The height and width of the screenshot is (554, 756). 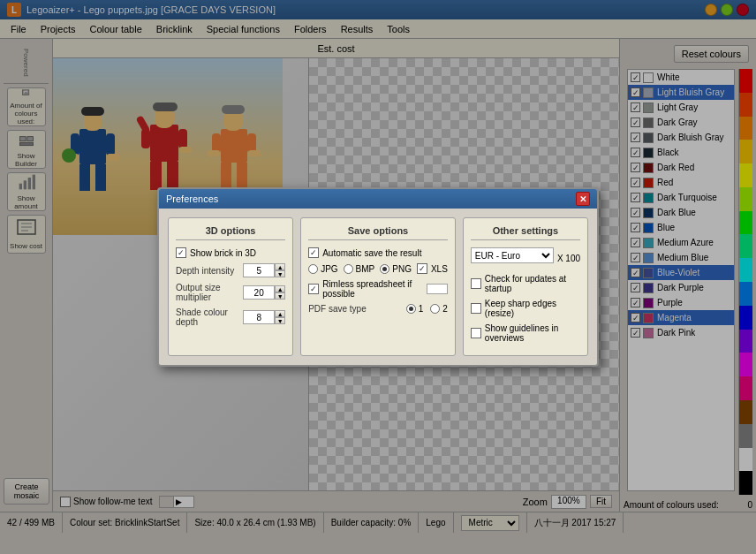 I want to click on keep-sharp-edges-label: Keep sharp edges (resize), so click(x=533, y=308).